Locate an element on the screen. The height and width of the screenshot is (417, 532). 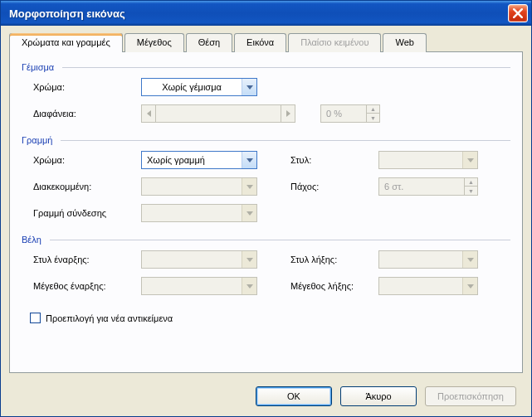
ok-button: OK is located at coordinates (294, 396).